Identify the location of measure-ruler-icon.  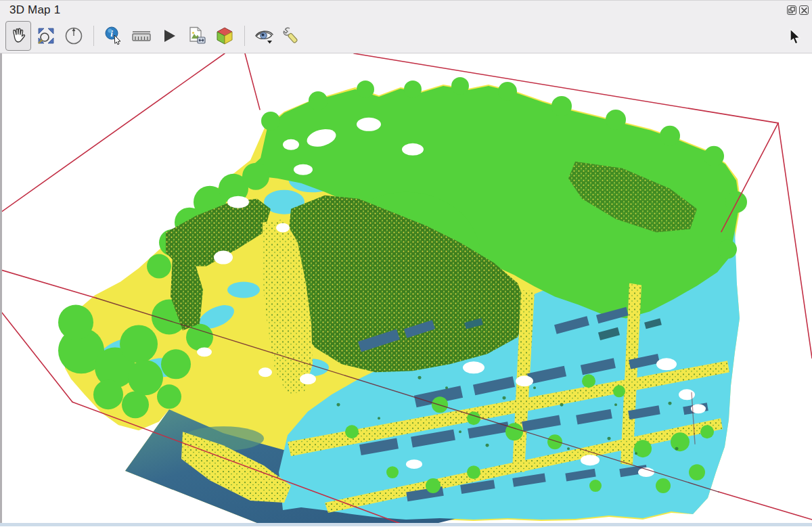
(141, 36).